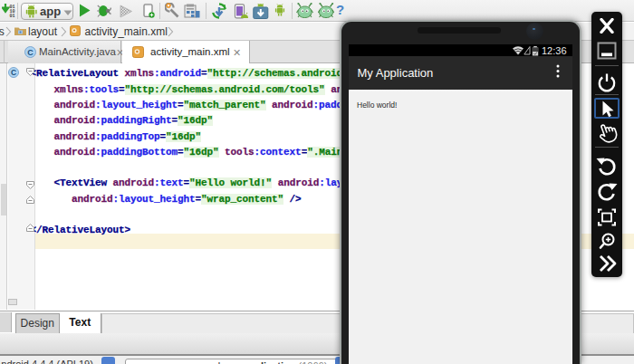 The image size is (634, 364). I want to click on svg-text: 01, so click(13, 16).